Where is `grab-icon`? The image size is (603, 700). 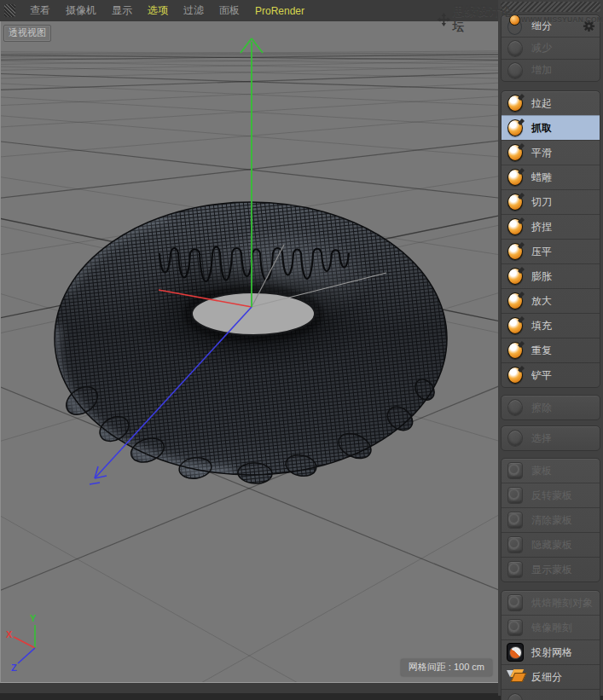
grab-icon is located at coordinates (515, 128).